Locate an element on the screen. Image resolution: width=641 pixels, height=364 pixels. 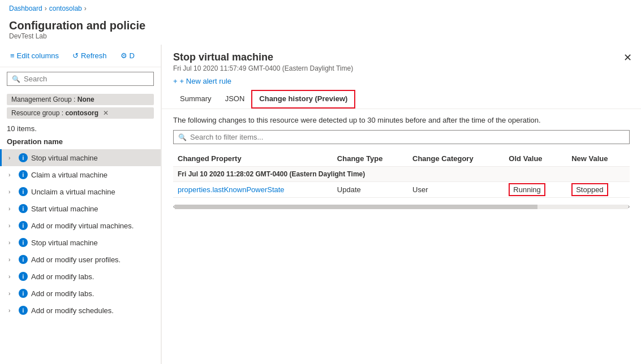
horizontal-scrollbar: ‹ › is located at coordinates (402, 207).